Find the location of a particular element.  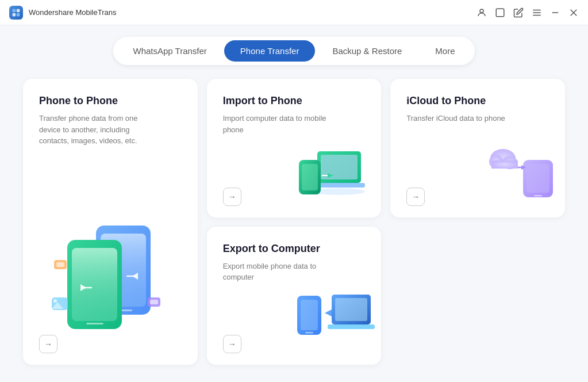

tab-pill: WhatsApp Transfer Phone Transfer Backup … is located at coordinates (294, 51).